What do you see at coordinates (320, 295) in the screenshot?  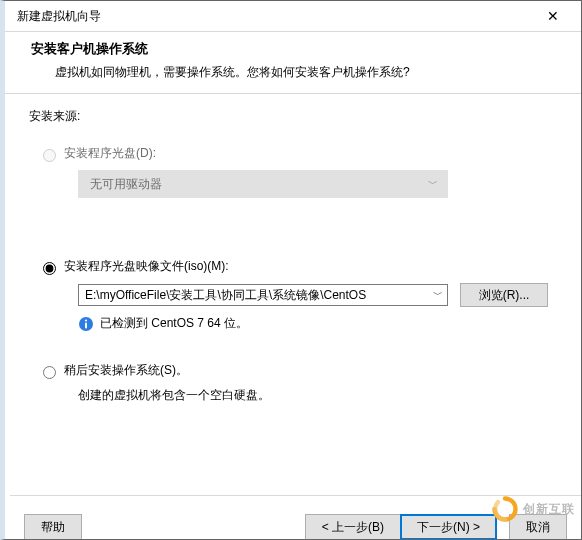 I see `iso-input-row: E:\myOfficeFile\安装工具\协同工具\系统镜像\CentOS ﹀ …` at bounding box center [320, 295].